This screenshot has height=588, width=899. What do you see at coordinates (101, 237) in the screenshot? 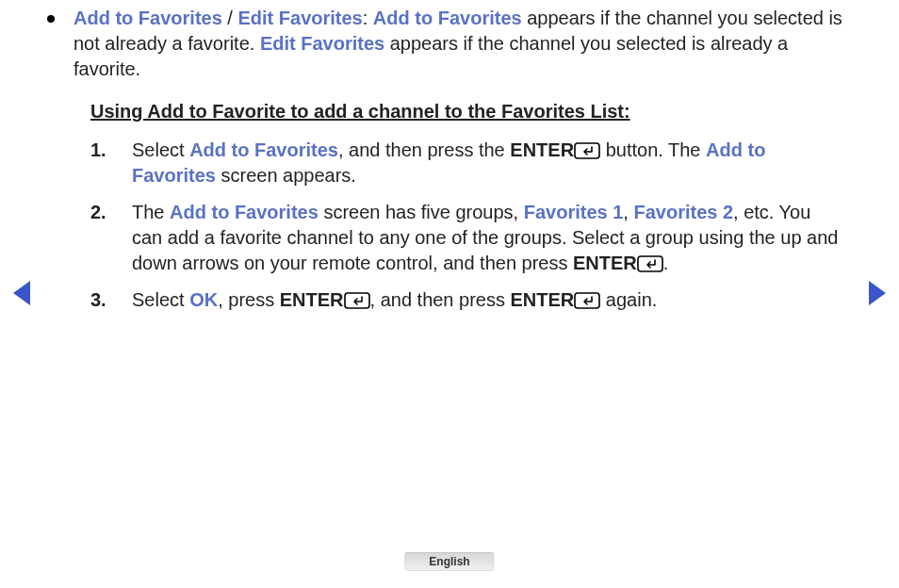
I see `step-number: 2.` at bounding box center [101, 237].